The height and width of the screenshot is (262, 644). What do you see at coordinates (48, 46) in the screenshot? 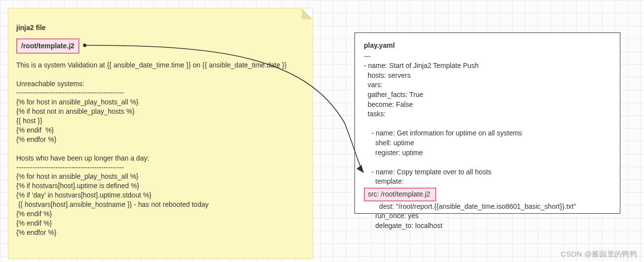
I see `jinja2-filepath-box: /root/template.j2` at bounding box center [48, 46].